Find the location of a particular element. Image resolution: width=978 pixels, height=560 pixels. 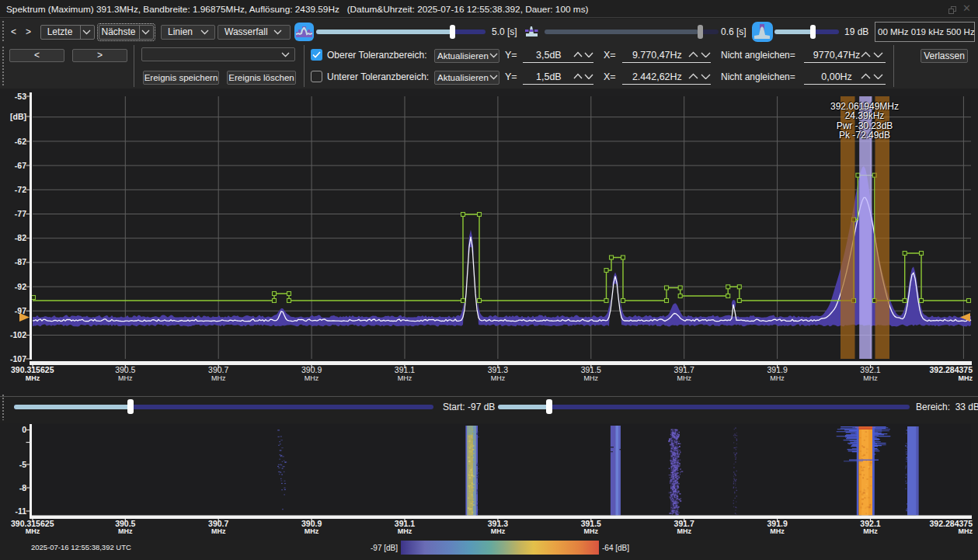

svg-text: [dB] is located at coordinates (19, 117).